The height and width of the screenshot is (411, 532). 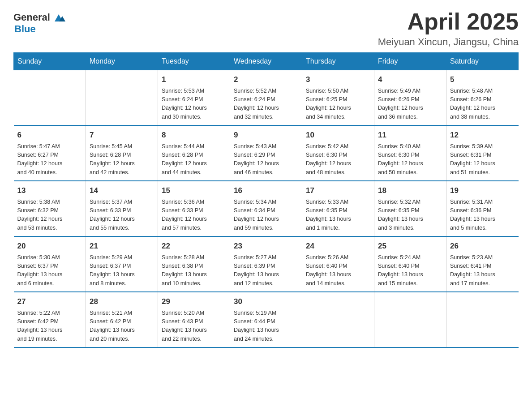 What do you see at coordinates (339, 264) in the screenshot?
I see `calendar-cell: 24Sunrise: 5:26 AMSunset: 6:40 PMDayligh…` at bounding box center [339, 264].